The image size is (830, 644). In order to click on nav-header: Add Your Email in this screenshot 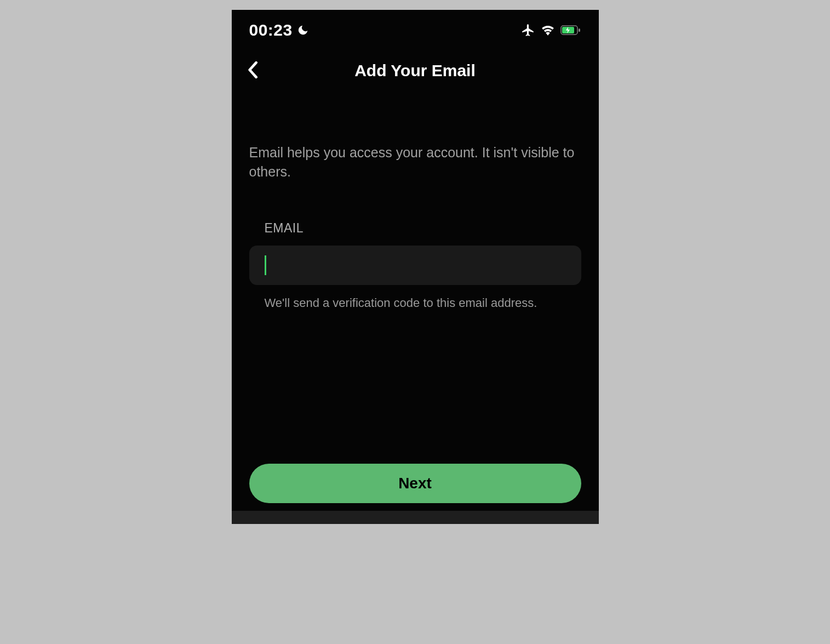, I will do `click(415, 71)`.